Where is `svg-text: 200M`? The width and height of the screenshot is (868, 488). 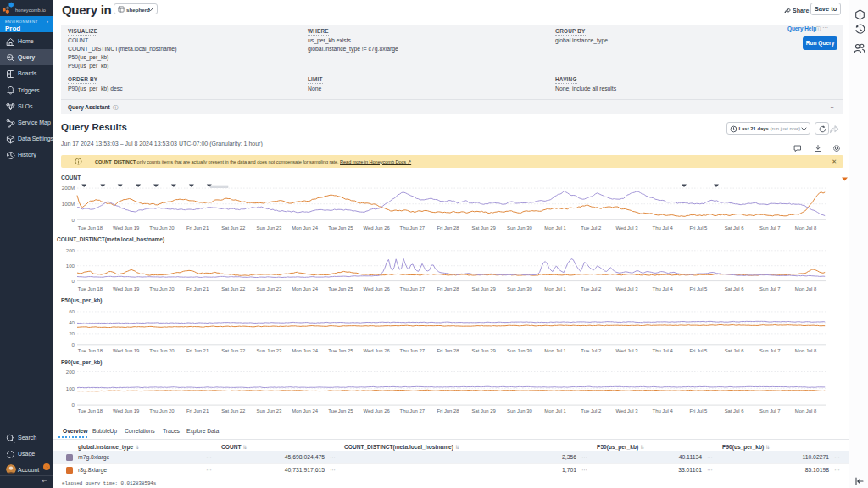
svg-text: 200M is located at coordinates (68, 188).